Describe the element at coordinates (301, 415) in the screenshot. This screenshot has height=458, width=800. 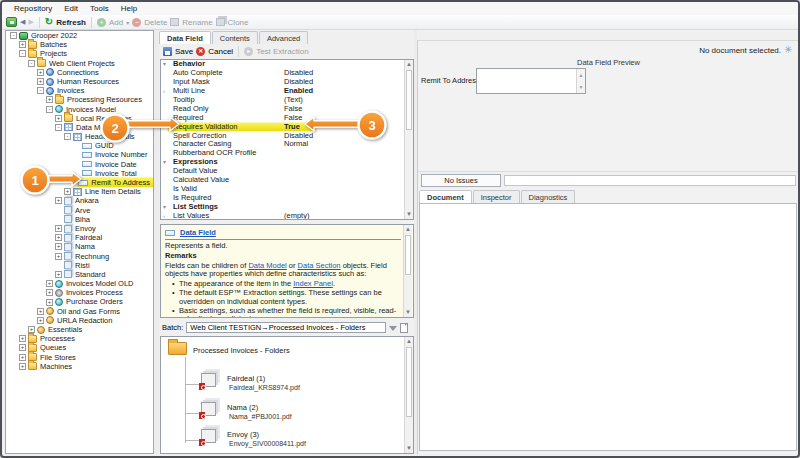
I see `batch-item-nama-2: Nama (2)Nama_#PBJ001.pdf` at that location.